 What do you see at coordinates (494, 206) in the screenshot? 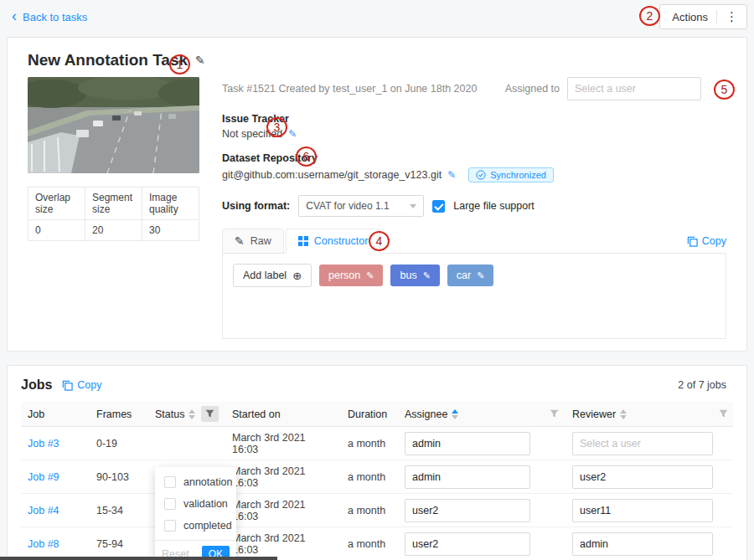
I see `large-file-label: Large file support` at bounding box center [494, 206].